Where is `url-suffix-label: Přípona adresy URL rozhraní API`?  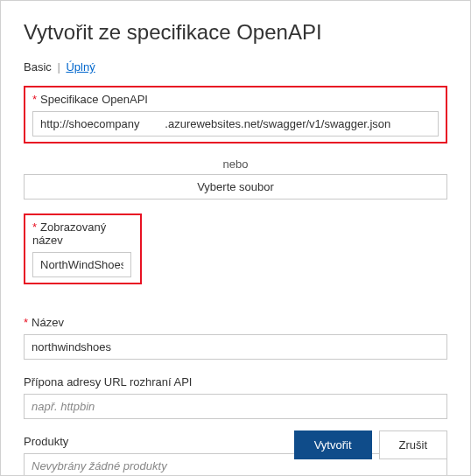
url-suffix-label: Přípona adresy URL rozhraní API is located at coordinates (236, 382).